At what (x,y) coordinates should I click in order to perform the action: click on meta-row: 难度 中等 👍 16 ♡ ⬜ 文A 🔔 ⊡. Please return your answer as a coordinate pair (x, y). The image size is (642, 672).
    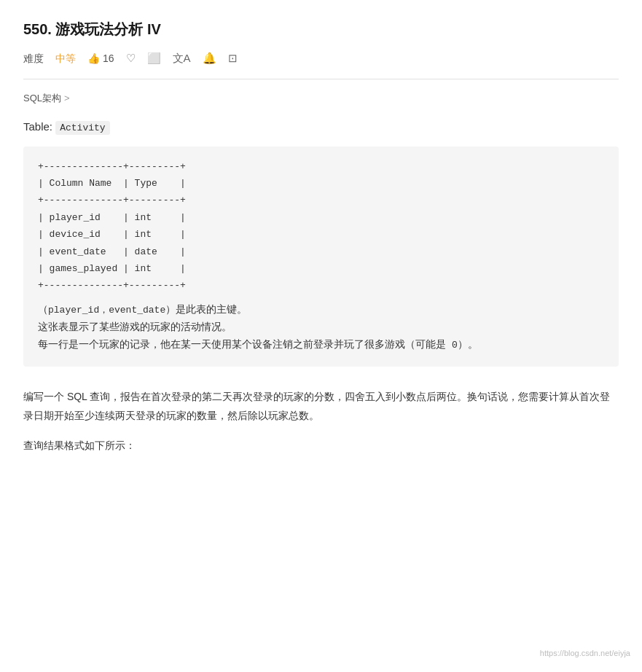
    Looking at the image, I should click on (321, 58).